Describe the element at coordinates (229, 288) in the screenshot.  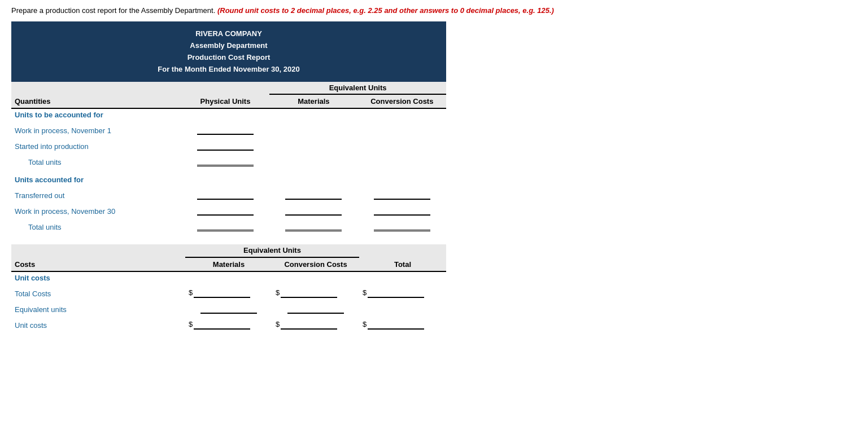
I see `costs-table: Equivalent Units Costs Materials Convers…` at that location.